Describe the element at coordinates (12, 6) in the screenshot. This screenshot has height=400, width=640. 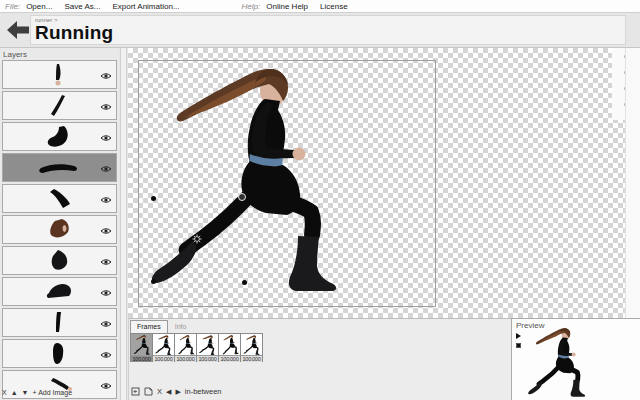
I see `file-menu-group-label: File:` at that location.